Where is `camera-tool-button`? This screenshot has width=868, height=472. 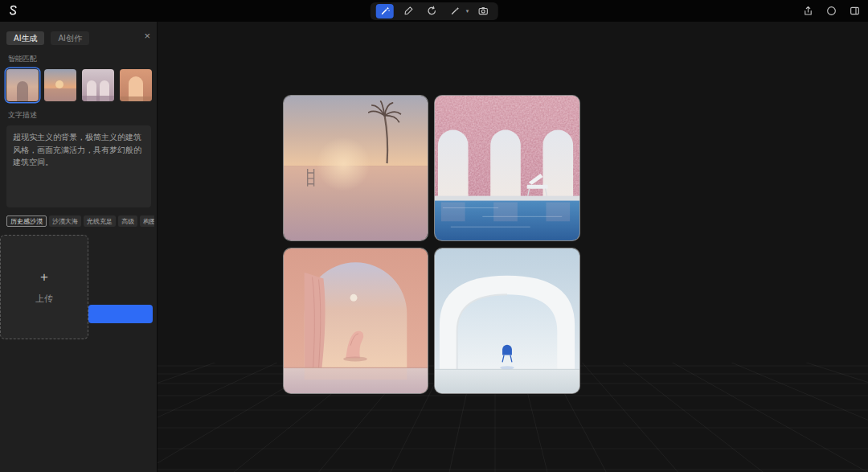 camera-tool-button is located at coordinates (483, 11).